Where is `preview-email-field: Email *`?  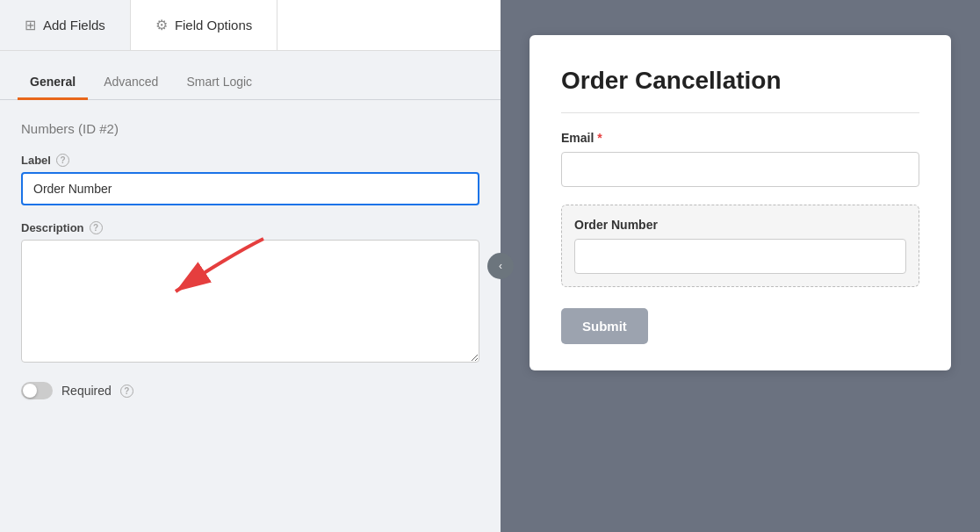 preview-email-field: Email * is located at coordinates (740, 159).